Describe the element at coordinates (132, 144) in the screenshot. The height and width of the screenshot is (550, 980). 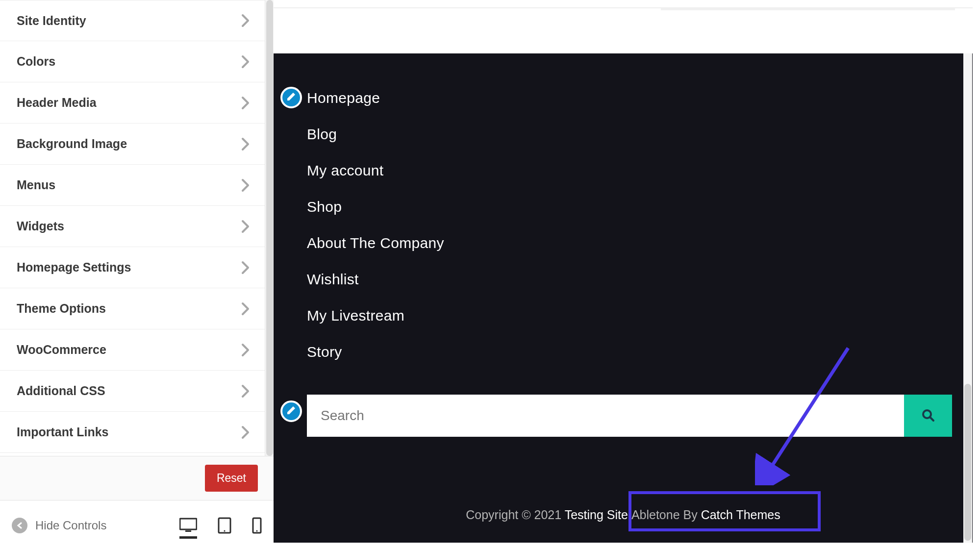
I see `panel-background-image: Background Image` at that location.